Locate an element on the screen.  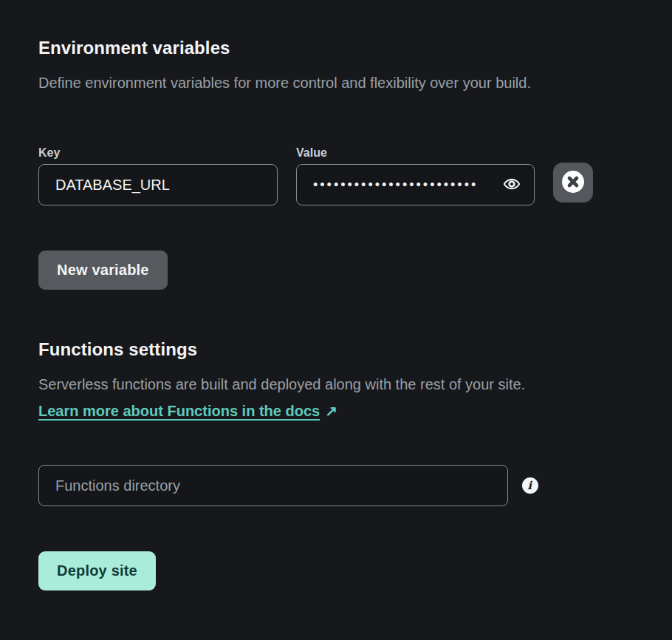
value-input-wrap is located at coordinates (415, 185).